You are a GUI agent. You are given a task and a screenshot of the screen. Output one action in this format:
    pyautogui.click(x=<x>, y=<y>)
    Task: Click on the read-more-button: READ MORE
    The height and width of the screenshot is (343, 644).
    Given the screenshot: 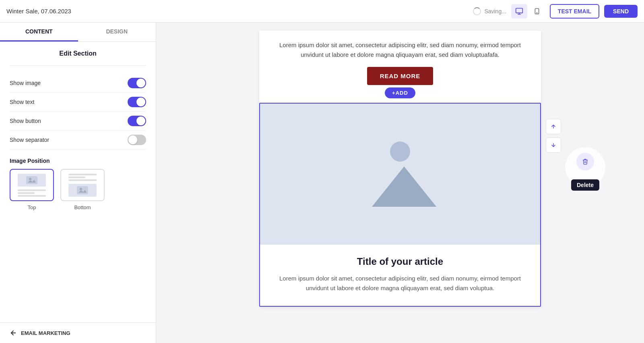 What is the action you would take?
    pyautogui.click(x=400, y=76)
    